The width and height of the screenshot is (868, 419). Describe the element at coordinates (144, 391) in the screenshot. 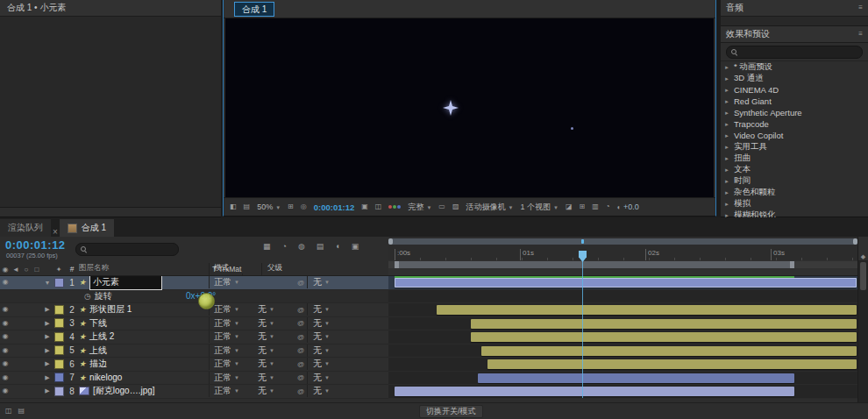

I see `layer-name: [耐克logo….jpg]` at that location.